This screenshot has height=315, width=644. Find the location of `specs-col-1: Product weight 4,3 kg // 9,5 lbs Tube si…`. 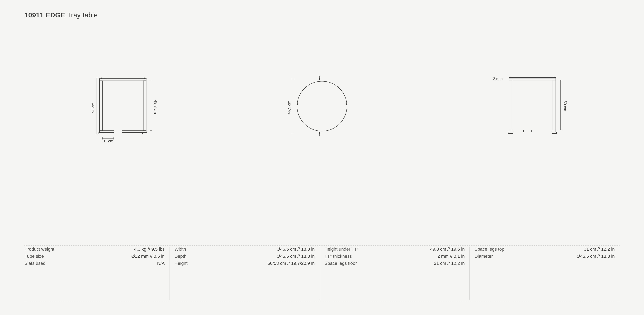

specs-col-1: Product weight 4,3 kg // 9,5 lbs Tube si… is located at coordinates (97, 273).